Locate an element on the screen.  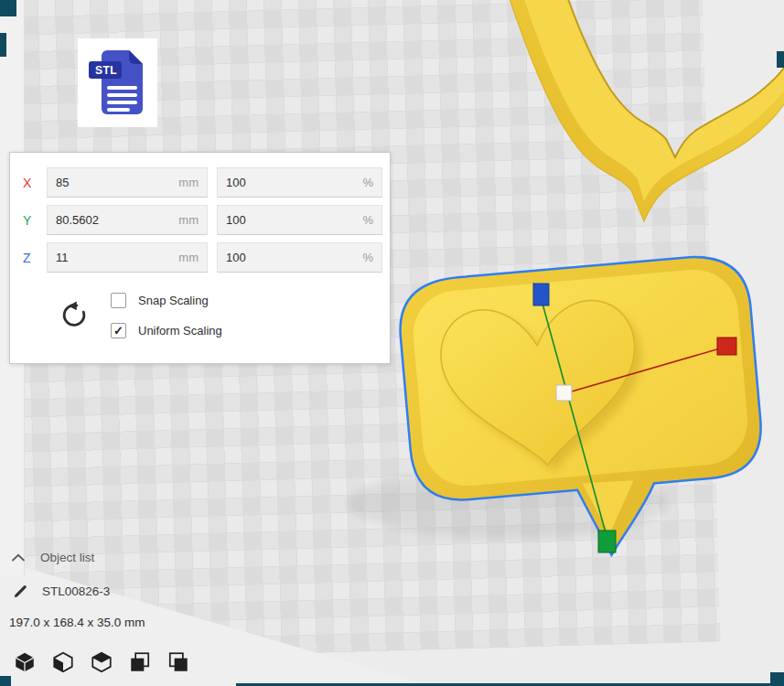
scale-x-percent-input is located at coordinates (291, 183).